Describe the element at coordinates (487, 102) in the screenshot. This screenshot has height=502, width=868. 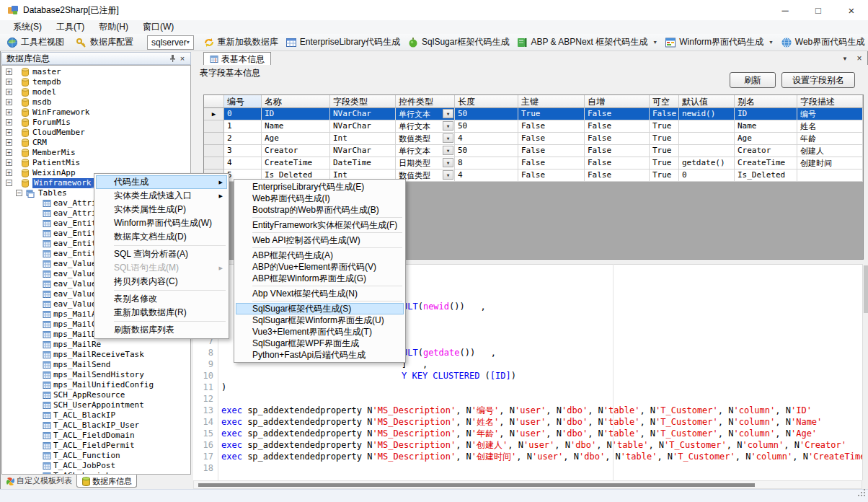
I see `column-header-长度: 长度` at that location.